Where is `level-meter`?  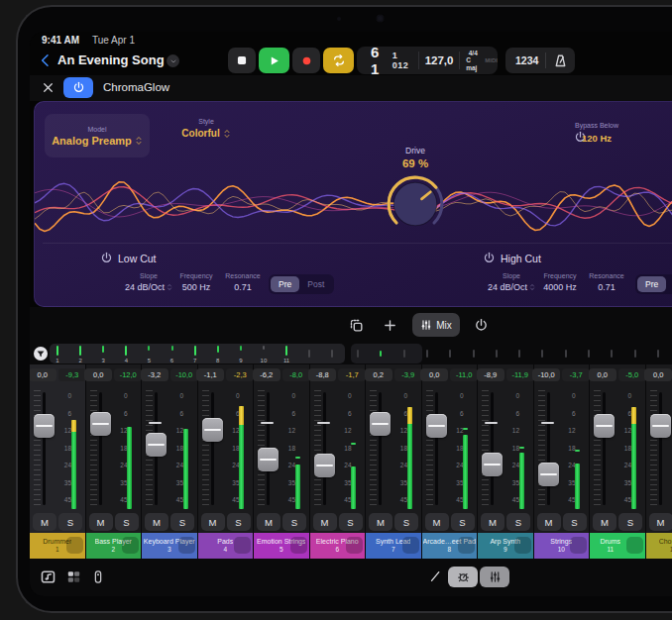
level-meter is located at coordinates (353, 487).